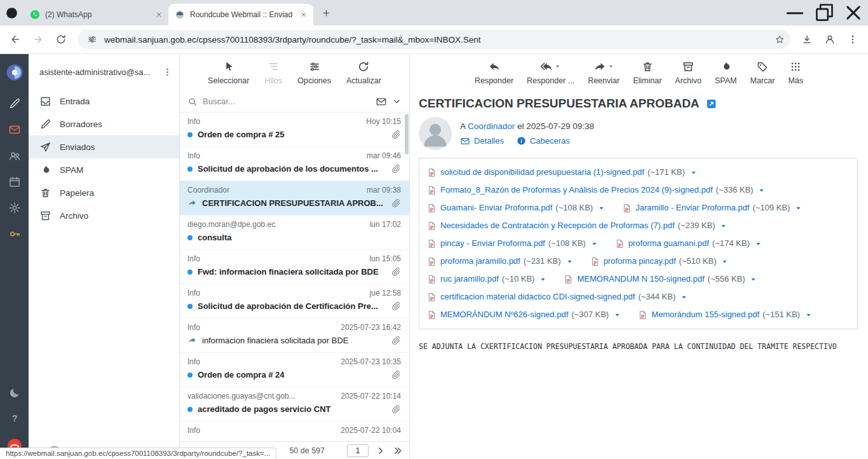 Image resolution: width=868 pixels, height=459 pixels. What do you see at coordinates (705, 315) in the screenshot?
I see `attachment-link: Memorándum 155-signed.pdf` at bounding box center [705, 315].